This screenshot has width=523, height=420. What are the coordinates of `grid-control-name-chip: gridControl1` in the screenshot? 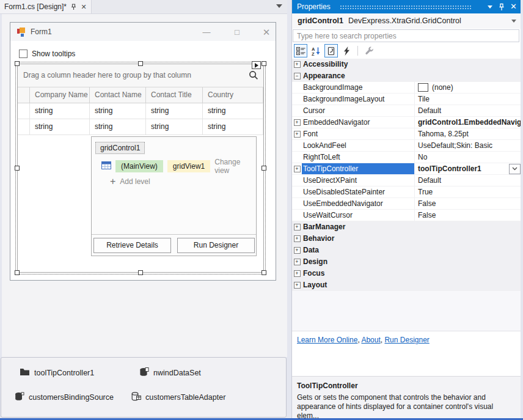 It's located at (120, 148).